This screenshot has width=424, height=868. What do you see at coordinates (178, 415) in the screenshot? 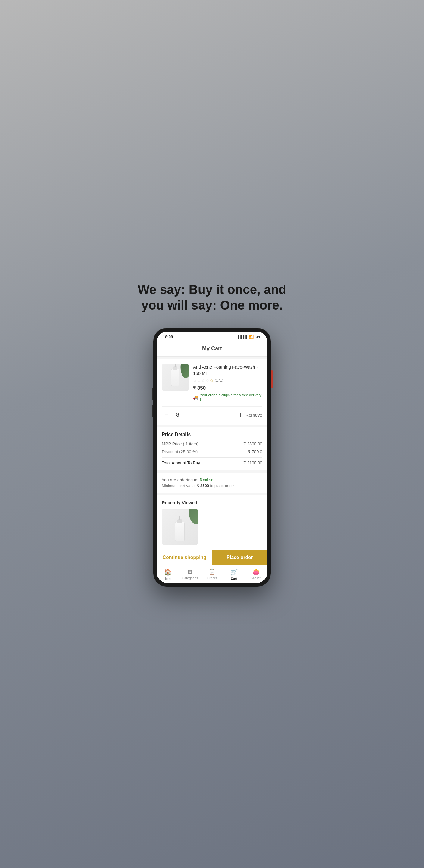
I see `quantity-controls: − 8 +` at bounding box center [178, 415].